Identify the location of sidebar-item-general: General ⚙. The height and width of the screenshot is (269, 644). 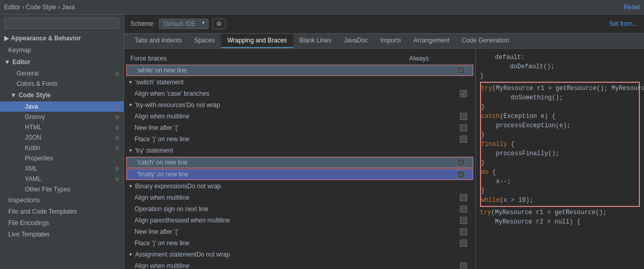
(62, 73).